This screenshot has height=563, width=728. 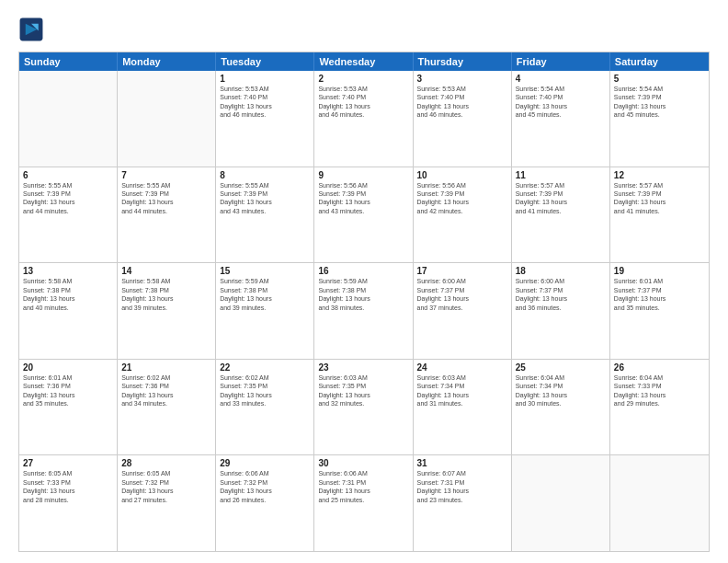 What do you see at coordinates (166, 487) in the screenshot?
I see `day-info: Sunrise: 6:05 AMSunset: 7:32 PMDaylight:…` at bounding box center [166, 487].